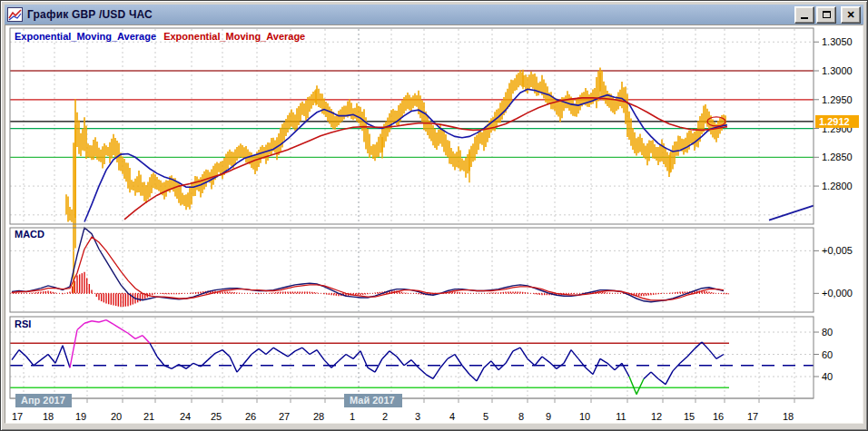 Image resolution: width=868 pixels, height=431 pixels. Describe the element at coordinates (29, 234) in the screenshot. I see `macd-panel-label: MACD` at that location.